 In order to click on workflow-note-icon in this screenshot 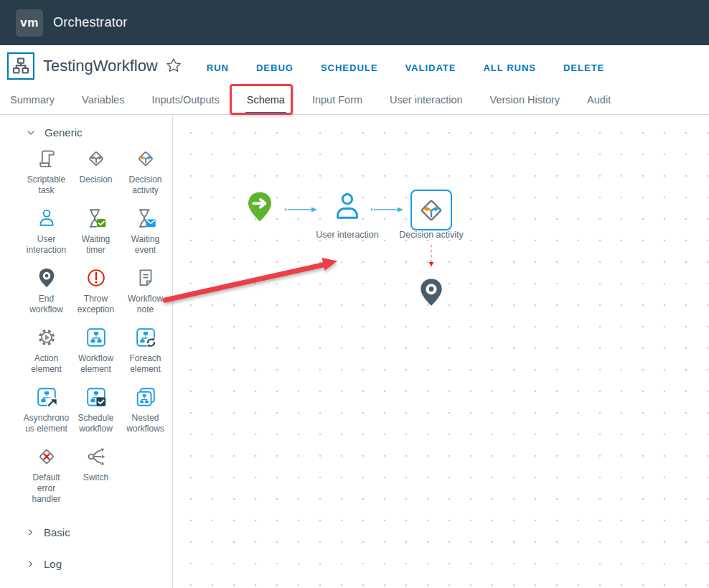, I will do `click(146, 278)`.